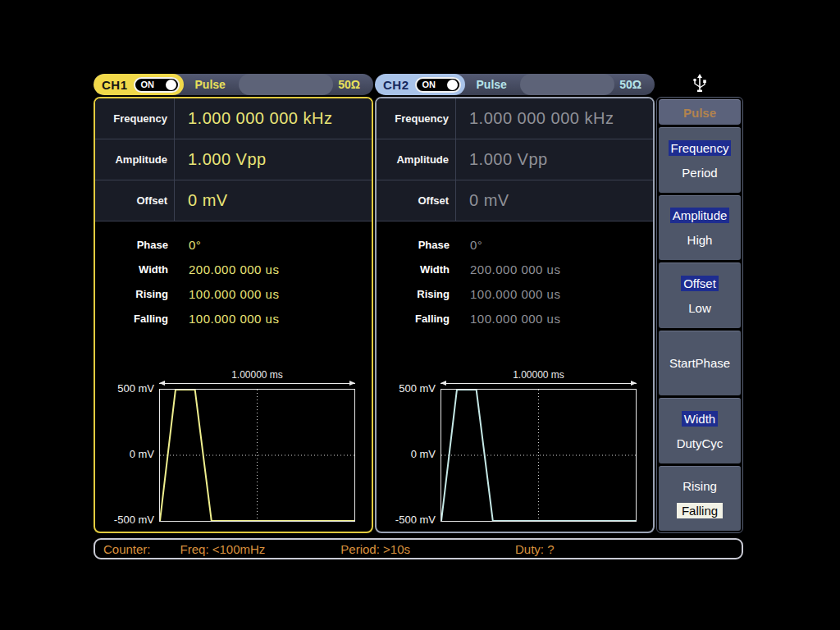  Describe the element at coordinates (233, 276) in the screenshot. I see `channel-1-param-list: Phase 0° Width 200.000 000 us Rising 100…` at that location.